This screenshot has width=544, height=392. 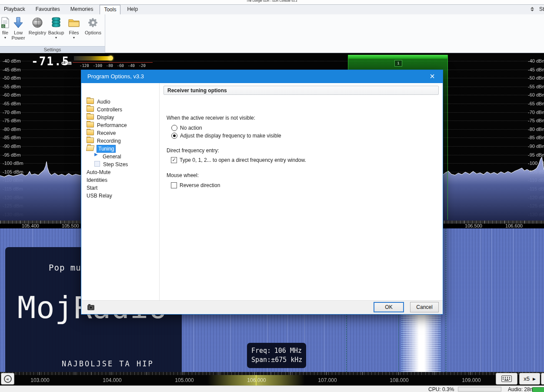 What do you see at coordinates (37, 23) in the screenshot?
I see `registry-icon` at bounding box center [37, 23].